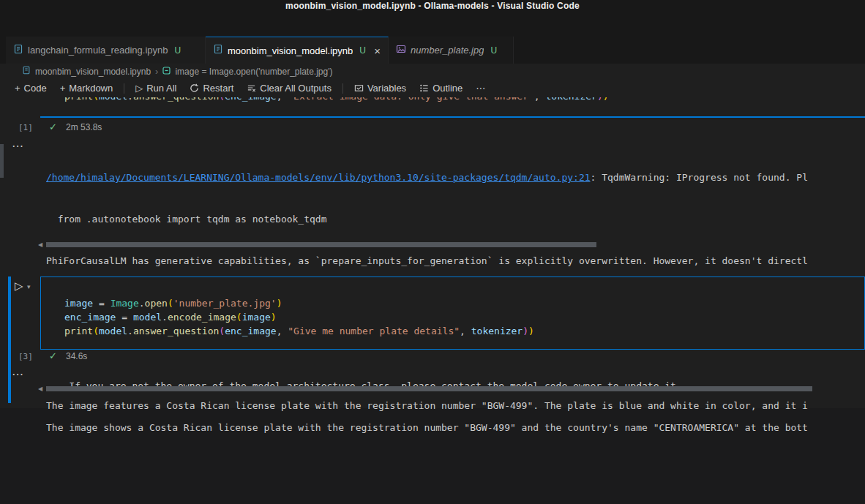 This screenshot has height=504, width=865. I want to click on run-all-button: ▷ Run All, so click(156, 88).